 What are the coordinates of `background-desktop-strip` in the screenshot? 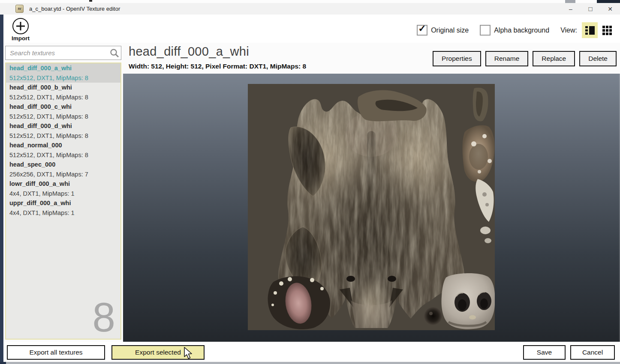 It's located at (310, 2).